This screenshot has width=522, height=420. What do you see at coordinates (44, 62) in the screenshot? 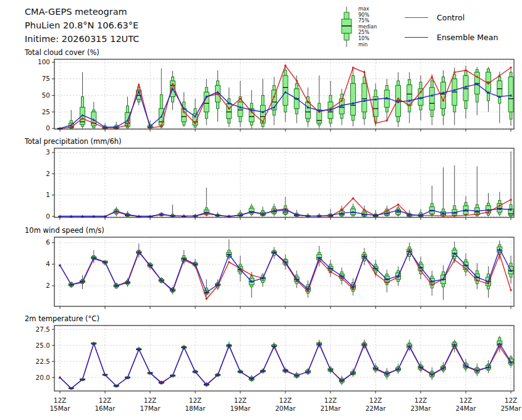
I see `y-tick-label: 100` at bounding box center [44, 62].